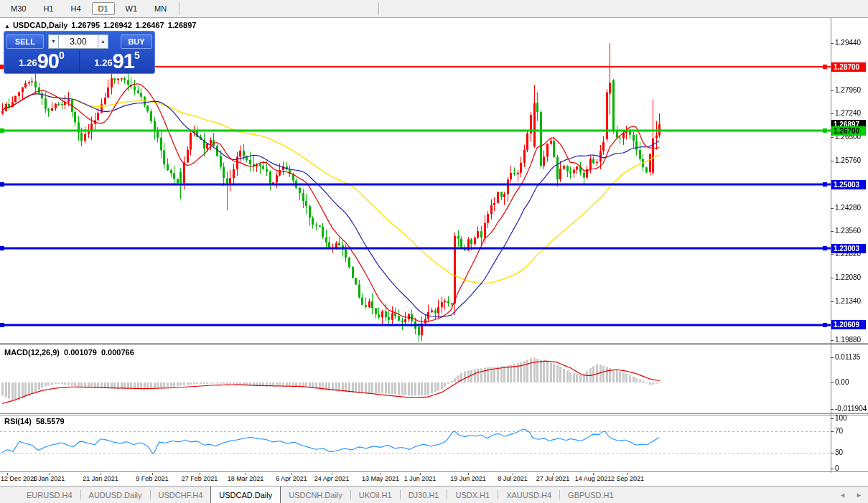 The width and height of the screenshot is (868, 503). What do you see at coordinates (553, 479) in the screenshot?
I see `date-label: 27 Jul 2021` at bounding box center [553, 479].